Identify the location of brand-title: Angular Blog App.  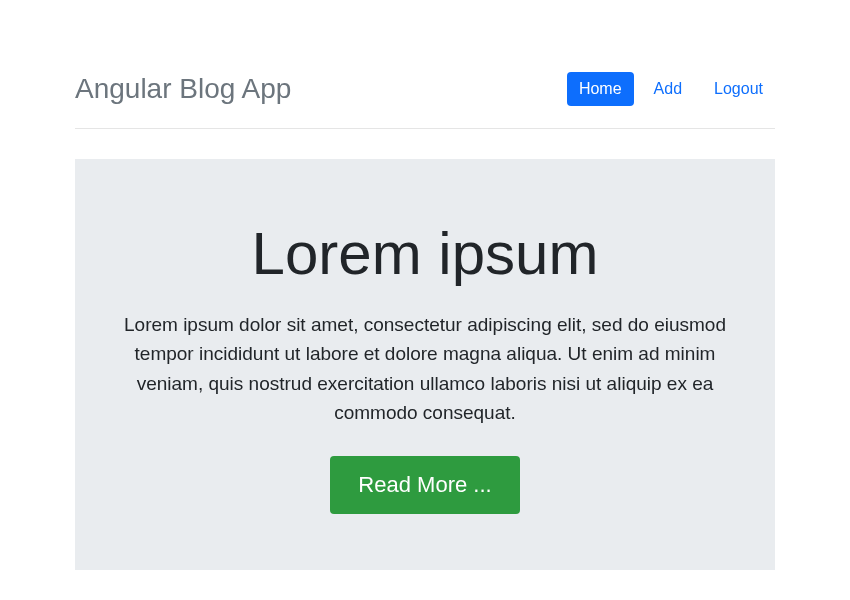
(183, 89).